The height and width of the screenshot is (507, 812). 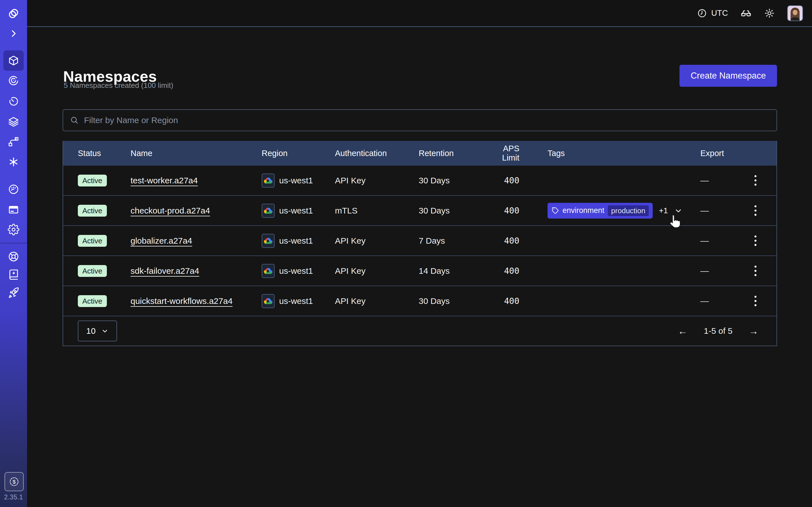 I want to click on clock-icon, so click(x=702, y=13).